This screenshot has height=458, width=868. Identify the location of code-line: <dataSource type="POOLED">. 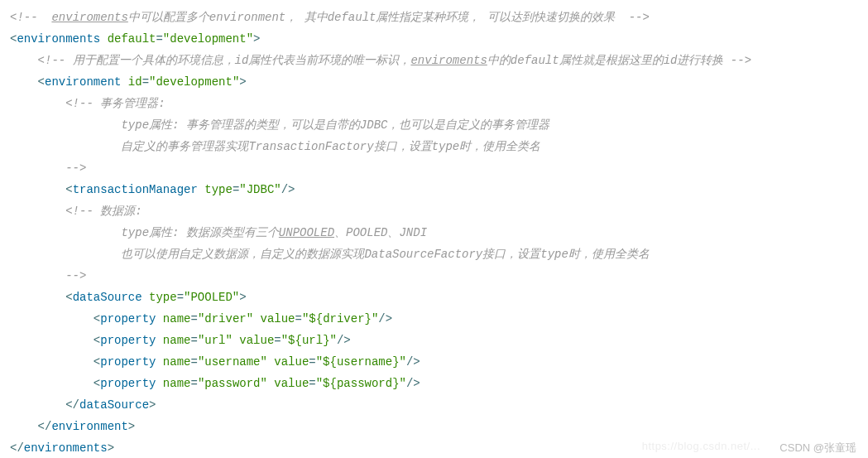
(434, 297).